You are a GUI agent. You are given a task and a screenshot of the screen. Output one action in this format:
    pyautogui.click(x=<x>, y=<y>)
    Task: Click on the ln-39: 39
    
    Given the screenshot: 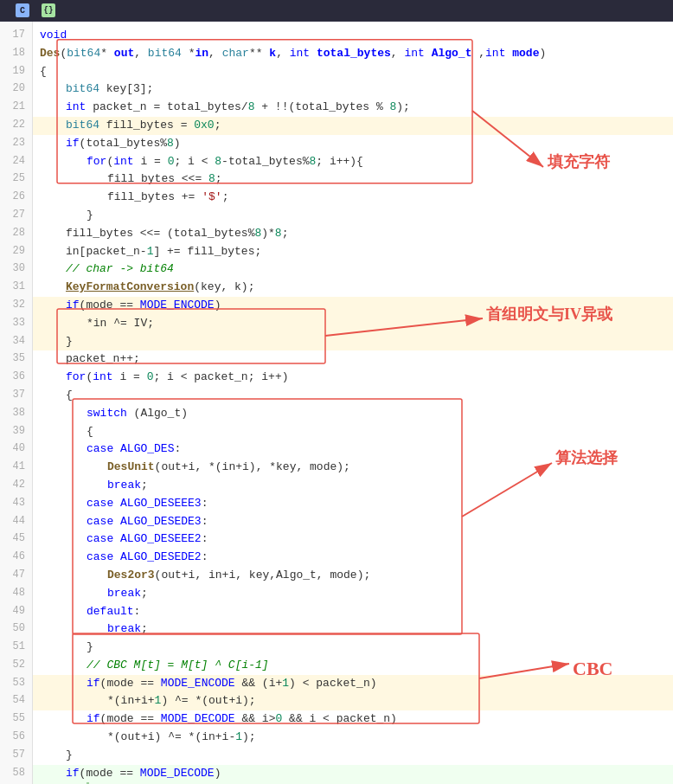 What is the action you would take?
    pyautogui.click(x=16, y=433)
    